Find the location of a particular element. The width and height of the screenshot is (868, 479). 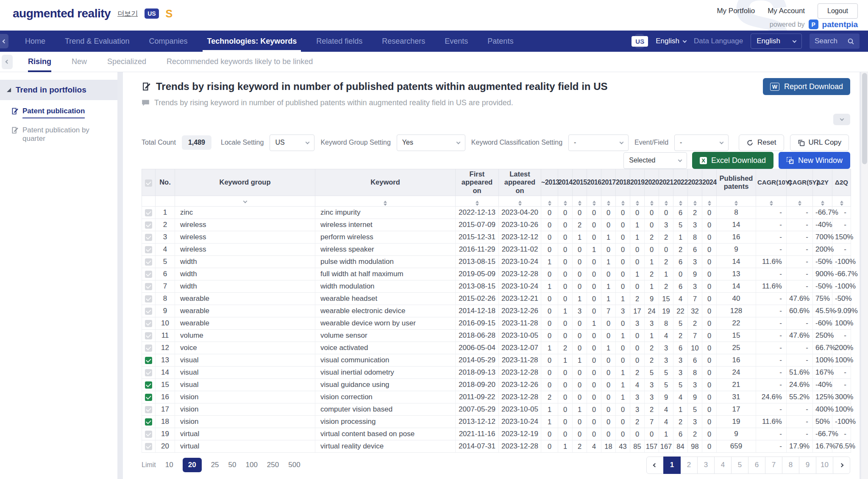

selected-filter-select: Selected is located at coordinates (655, 160).